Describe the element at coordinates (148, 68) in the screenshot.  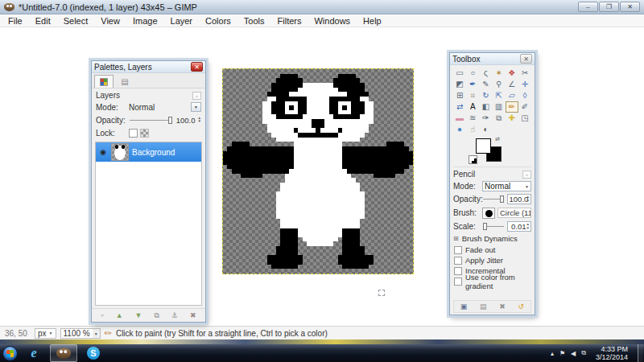
I see `layers-dialog-titlebar: Palettes, Layers ✕` at that location.